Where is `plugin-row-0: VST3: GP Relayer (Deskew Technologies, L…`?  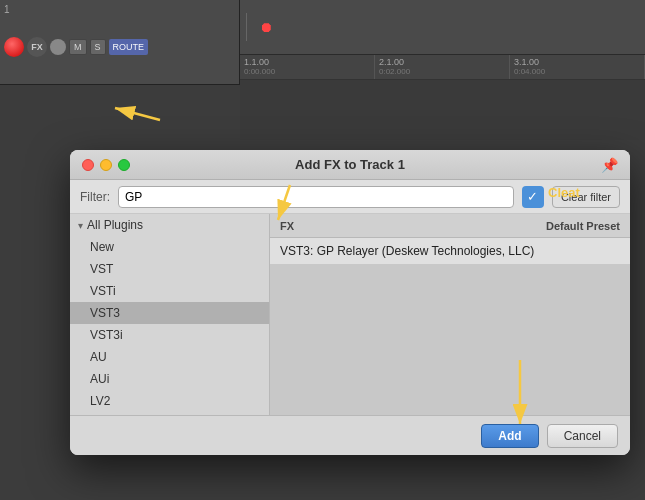
plugin-row-0: VST3: GP Relayer (Deskew Technologies, L… is located at coordinates (450, 251).